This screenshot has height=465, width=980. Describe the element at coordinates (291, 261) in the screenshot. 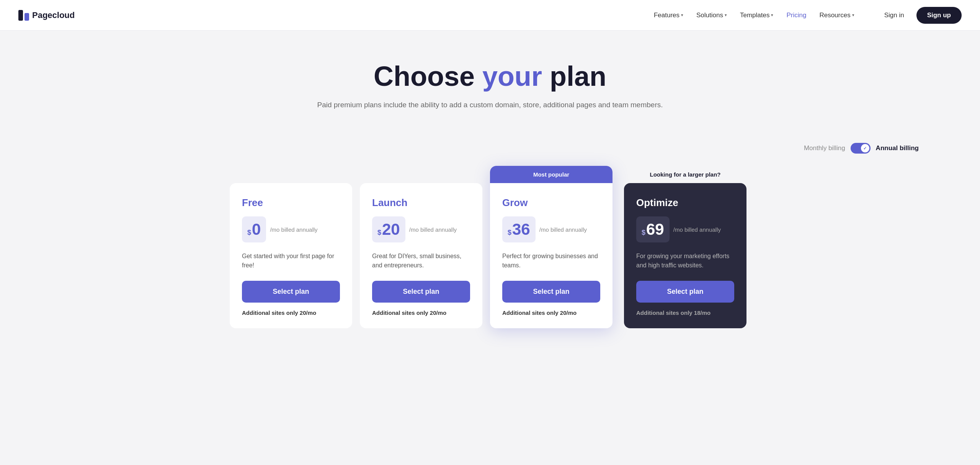

I see `plan-desc-free: Get started with your first page for fre…` at that location.